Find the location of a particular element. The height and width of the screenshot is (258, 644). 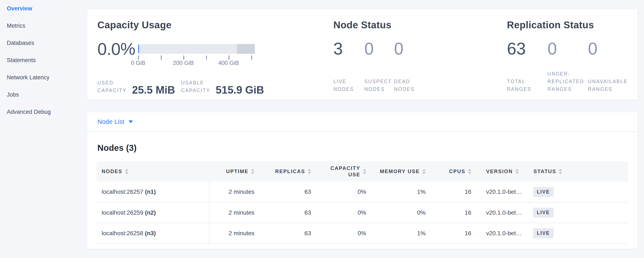

capacity-bar-chart: 0 GiB 200 GiB 400 GiB is located at coordinates (196, 54).